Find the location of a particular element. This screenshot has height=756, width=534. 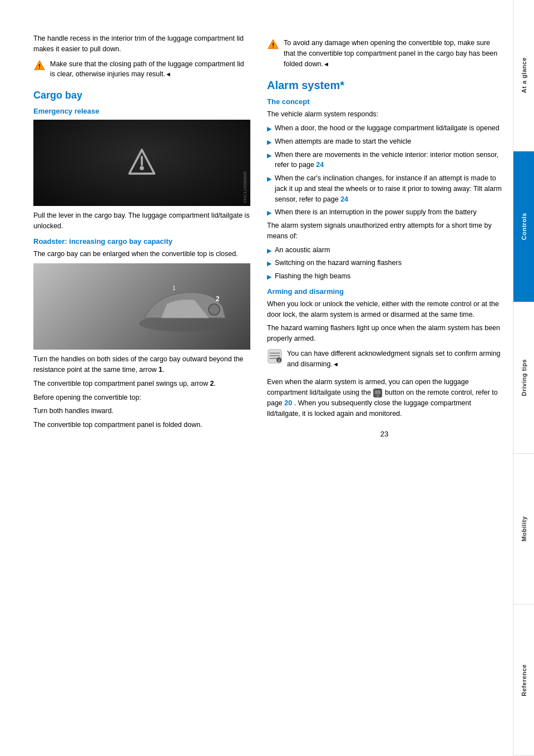

sidebar-label-controls: Controls is located at coordinates (524, 226).